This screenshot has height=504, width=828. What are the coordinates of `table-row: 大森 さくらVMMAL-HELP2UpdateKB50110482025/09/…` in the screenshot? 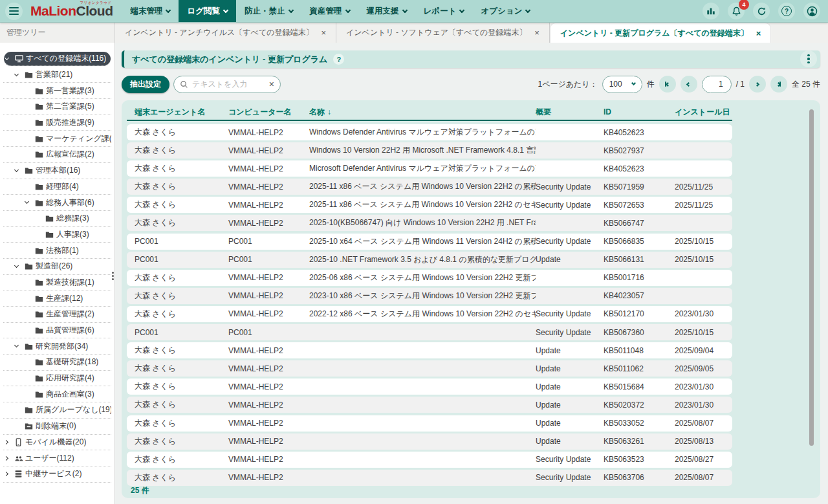 It's located at (430, 351).